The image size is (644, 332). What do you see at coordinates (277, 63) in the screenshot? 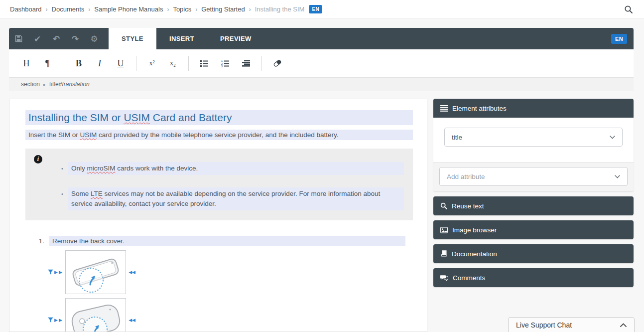
I see `eraser-icon` at bounding box center [277, 63].